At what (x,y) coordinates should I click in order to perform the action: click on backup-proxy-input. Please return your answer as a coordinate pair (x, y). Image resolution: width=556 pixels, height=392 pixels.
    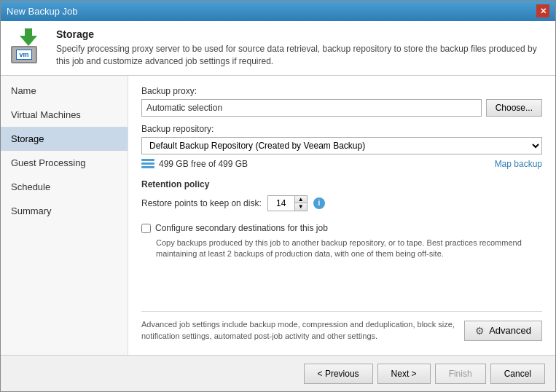
    Looking at the image, I should click on (312, 108).